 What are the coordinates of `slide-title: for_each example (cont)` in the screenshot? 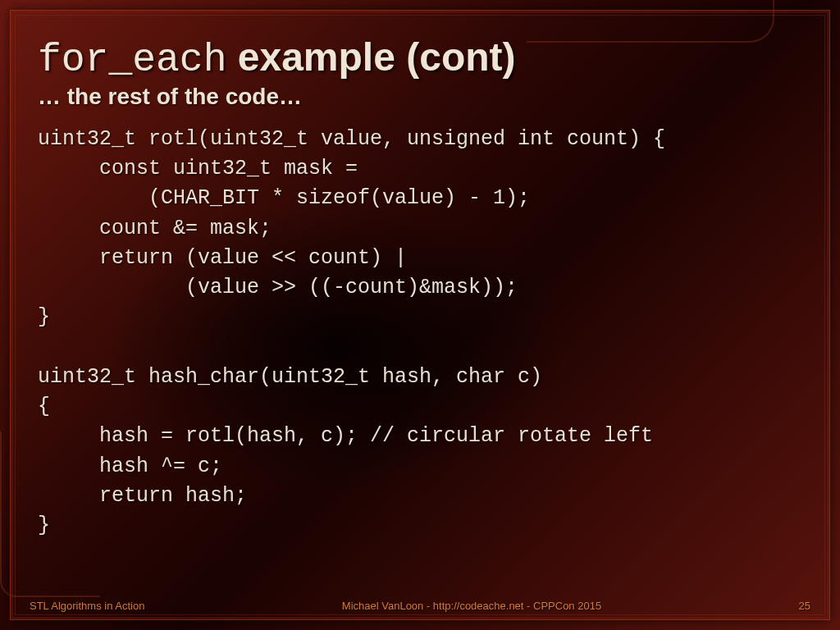 It's located at (420, 59).